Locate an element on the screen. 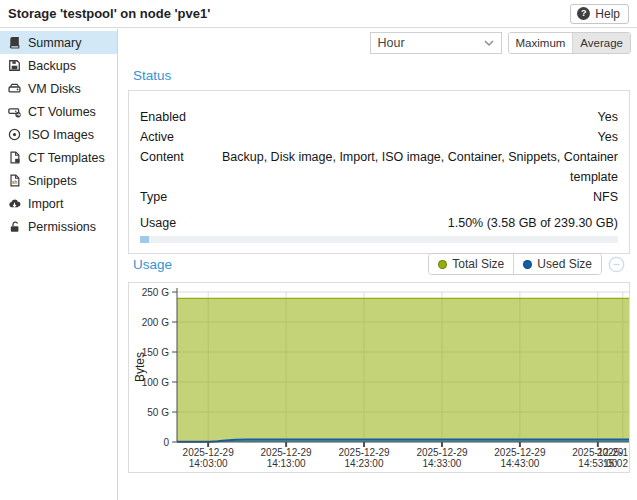  status-row-value: NFS is located at coordinates (606, 197).